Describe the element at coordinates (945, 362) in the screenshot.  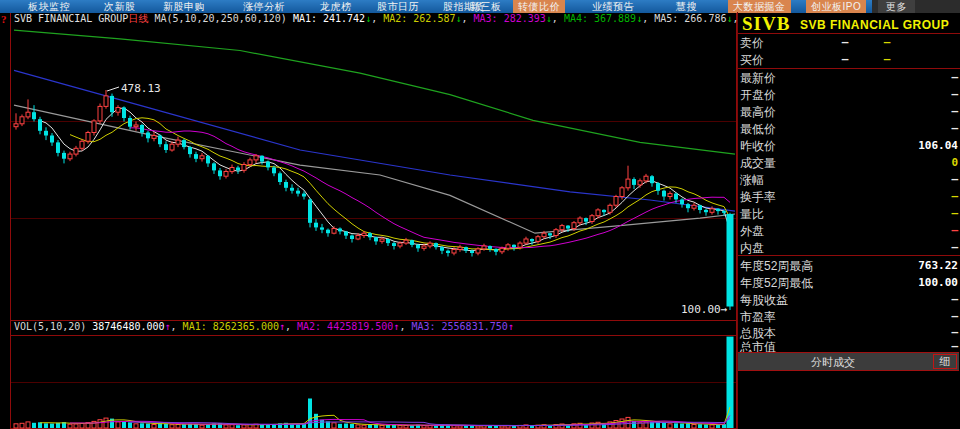
I see `detail-button: 细` at that location.